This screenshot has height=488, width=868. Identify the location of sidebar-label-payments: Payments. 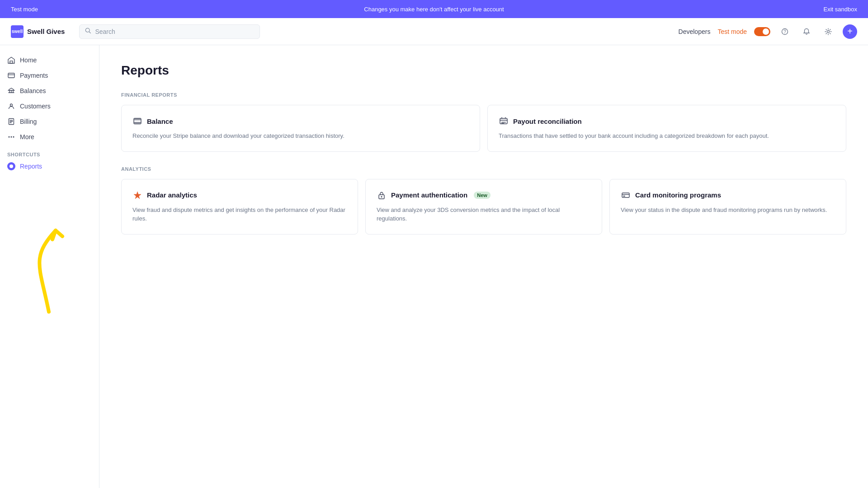
(34, 75).